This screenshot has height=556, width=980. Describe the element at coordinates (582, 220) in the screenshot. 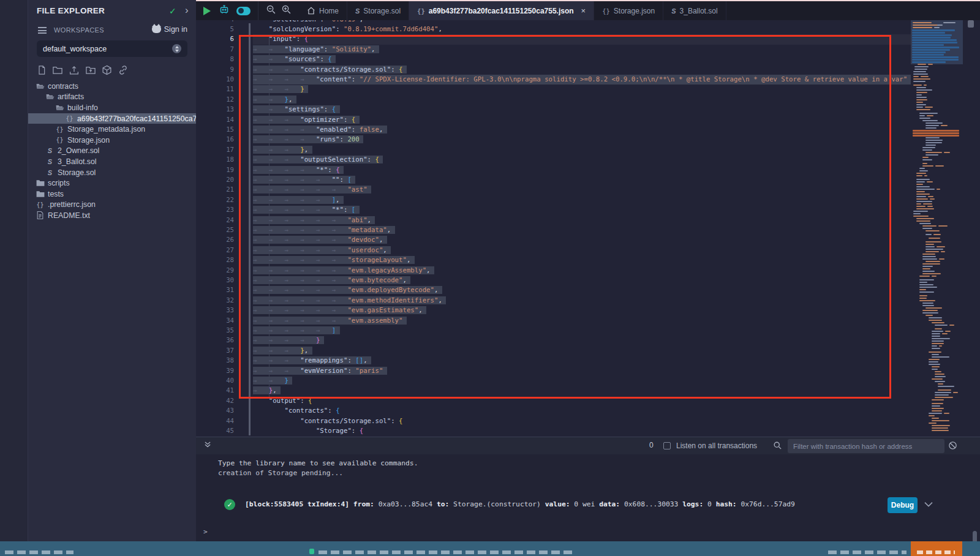

I see `code-line-24: →→→→→→"abi",` at that location.